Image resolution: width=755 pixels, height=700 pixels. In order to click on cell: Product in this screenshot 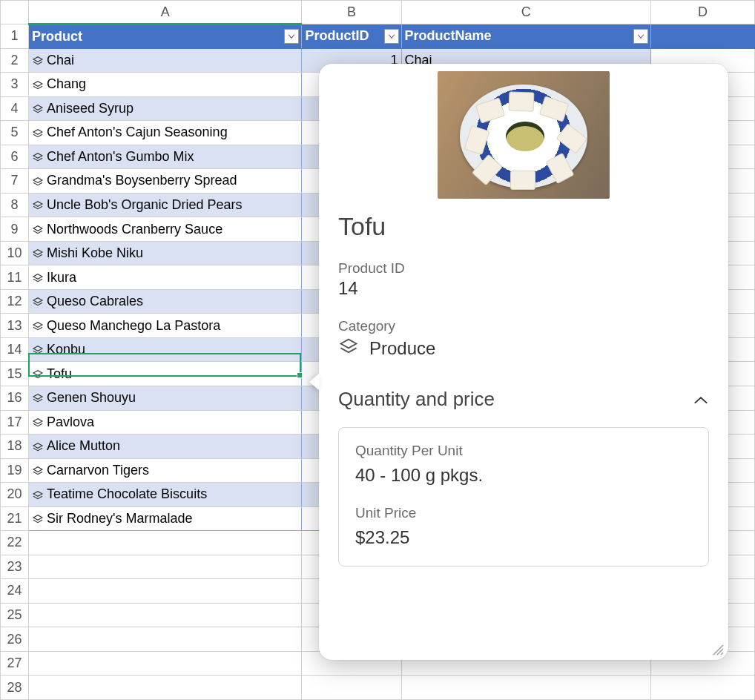, I will do `click(165, 37)`.